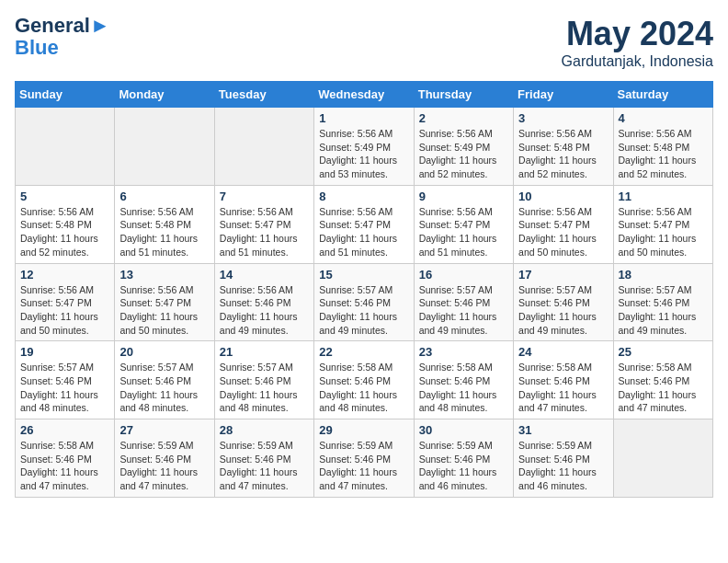  Describe the element at coordinates (65, 95) in the screenshot. I see `weekday-header-sunday: Sunday` at that location.